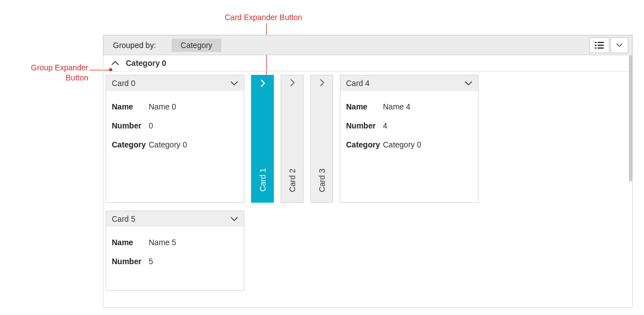 This screenshot has height=315, width=644. Describe the element at coordinates (124, 219) in the screenshot. I see `card-title: Card 5` at that location.